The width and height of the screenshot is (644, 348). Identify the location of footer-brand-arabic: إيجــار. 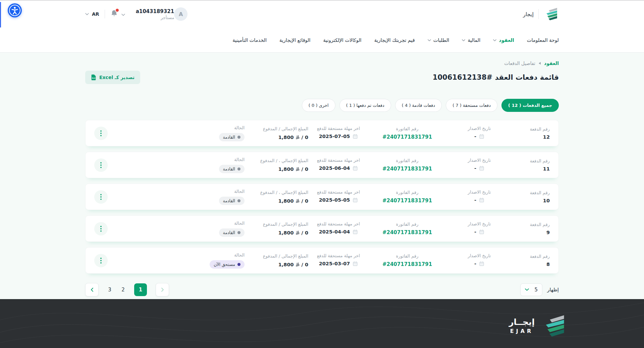
(522, 322).